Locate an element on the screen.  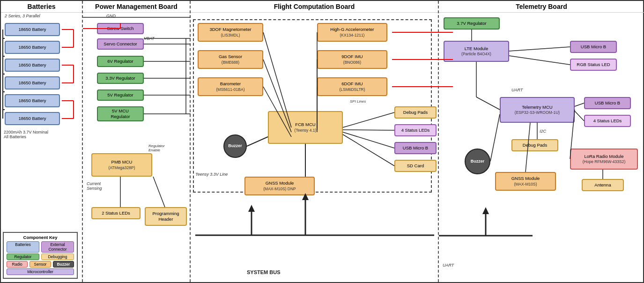
current-sensing-label: CurrentSensing is located at coordinates (95, 186).